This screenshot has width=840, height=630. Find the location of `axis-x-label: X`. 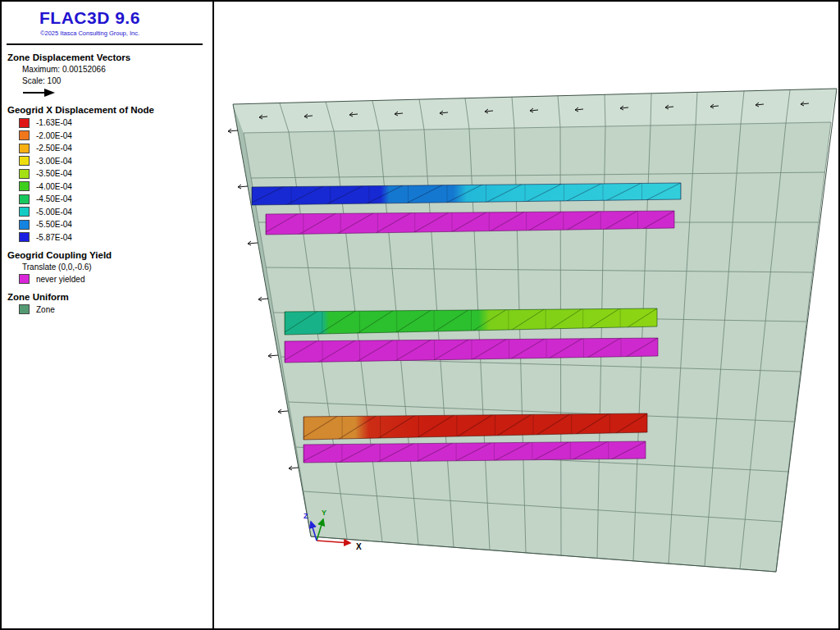

axis-x-label: X is located at coordinates (359, 546).